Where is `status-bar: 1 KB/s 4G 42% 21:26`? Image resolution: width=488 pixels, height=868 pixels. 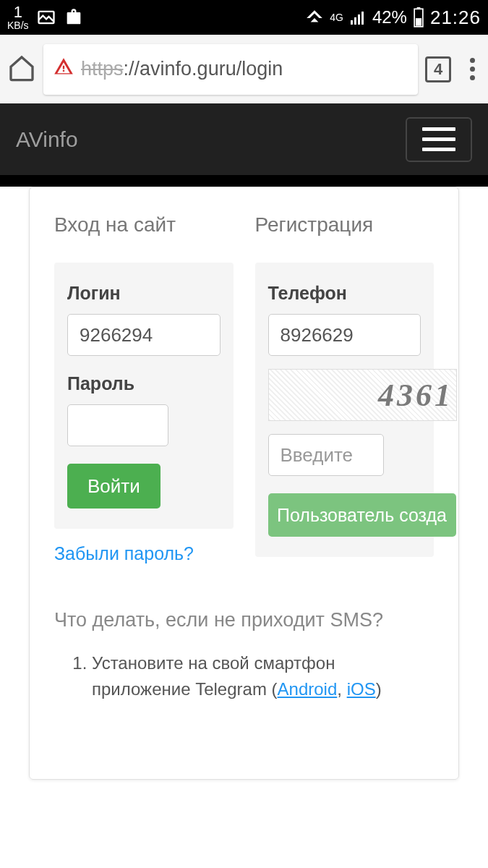
status-bar: 1 KB/s 4G 42% 21:26 is located at coordinates (244, 17).